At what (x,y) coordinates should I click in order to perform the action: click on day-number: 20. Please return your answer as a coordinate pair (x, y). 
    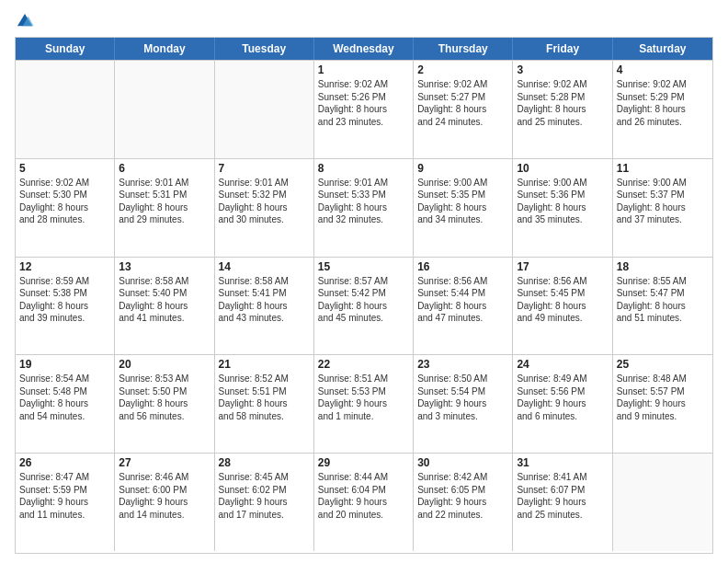
    Looking at the image, I should click on (164, 364).